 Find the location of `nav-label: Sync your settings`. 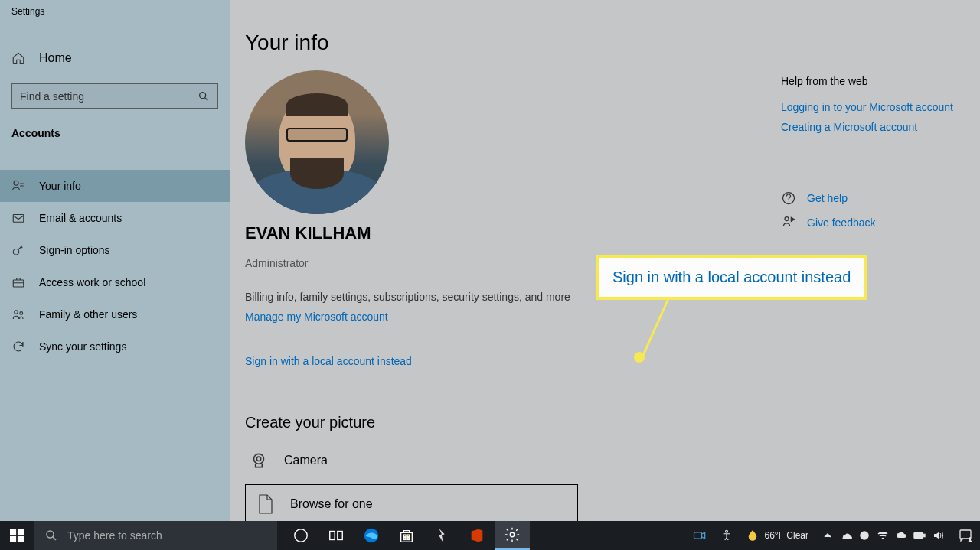

nav-label: Sync your settings is located at coordinates (83, 347).